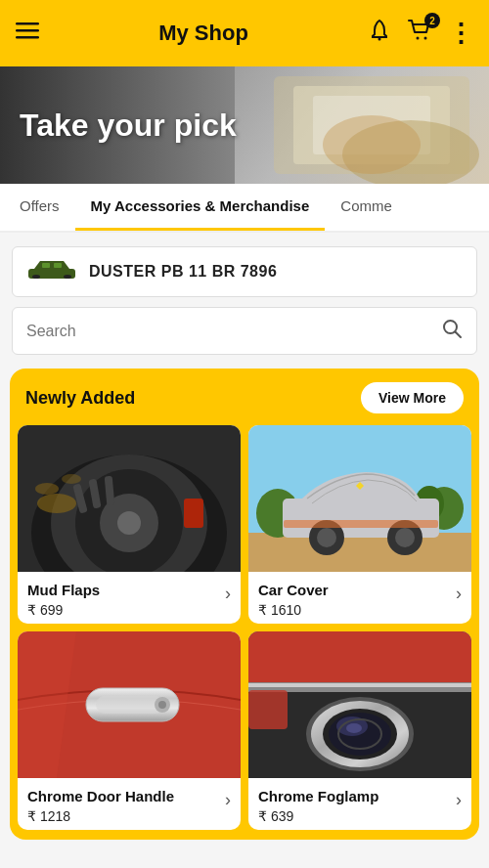 This screenshot has width=489, height=868. I want to click on header-icon-group: 2 ⋮, so click(421, 33).